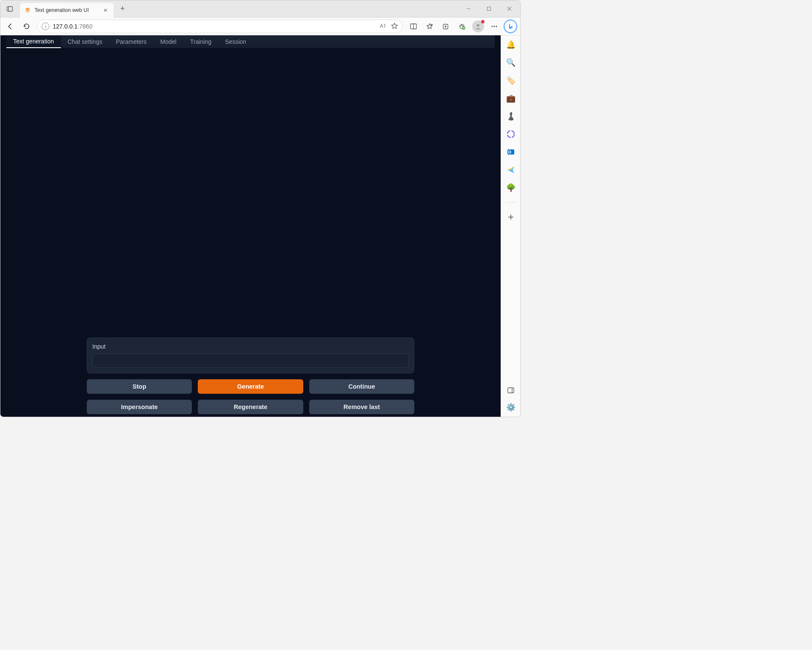  I want to click on more-button, so click(494, 26).